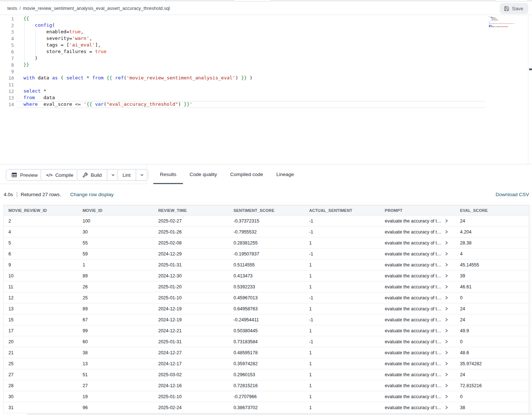 This screenshot has width=532, height=415. Describe the element at coordinates (266, 287) in the screenshot. I see `table-row: 11262025-01-200.53922331evaluate the acc…` at that location.